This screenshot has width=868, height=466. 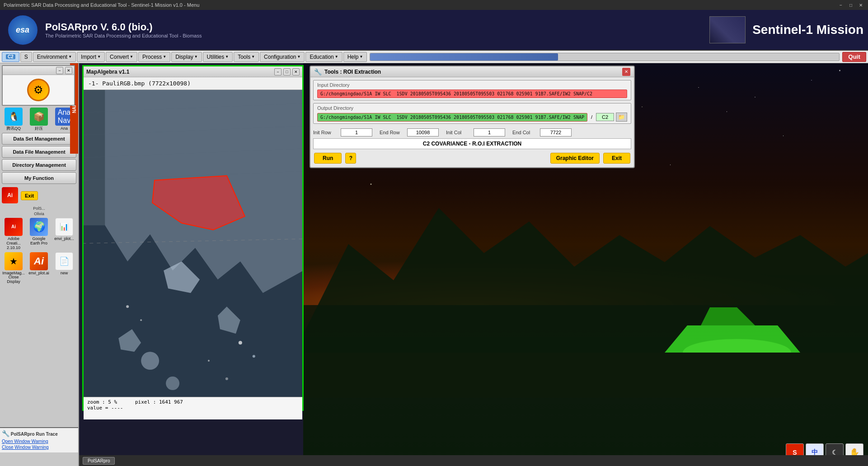 I want to click on help-label: Help, so click(x=353, y=57).